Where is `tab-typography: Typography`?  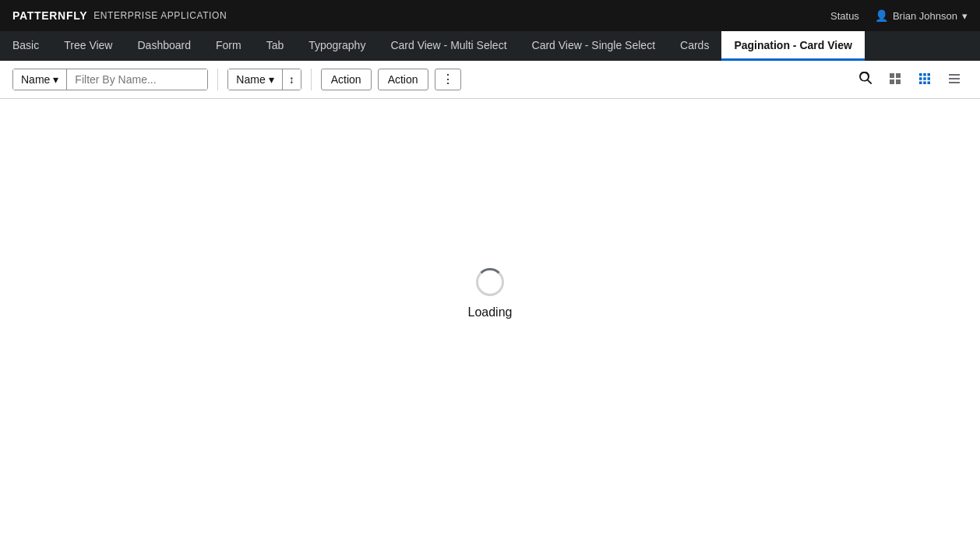 tab-typography: Typography is located at coordinates (337, 46).